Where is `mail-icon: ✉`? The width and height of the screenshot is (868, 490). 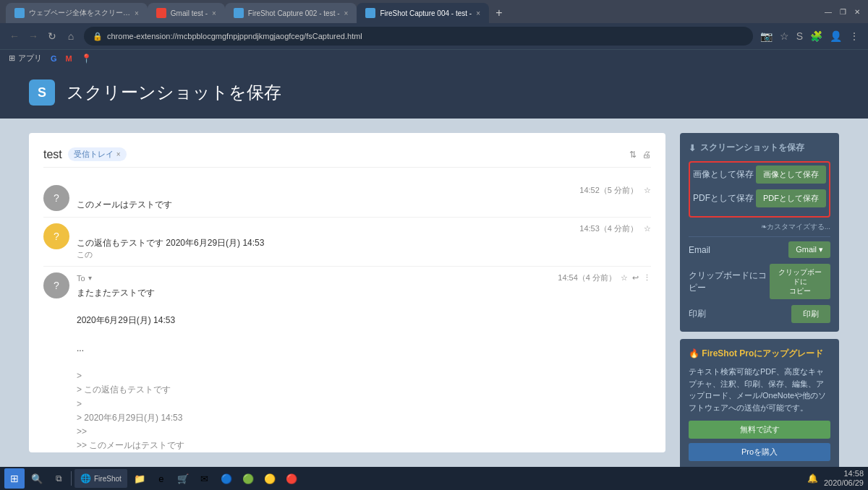
mail-icon: ✉ is located at coordinates (204, 478).